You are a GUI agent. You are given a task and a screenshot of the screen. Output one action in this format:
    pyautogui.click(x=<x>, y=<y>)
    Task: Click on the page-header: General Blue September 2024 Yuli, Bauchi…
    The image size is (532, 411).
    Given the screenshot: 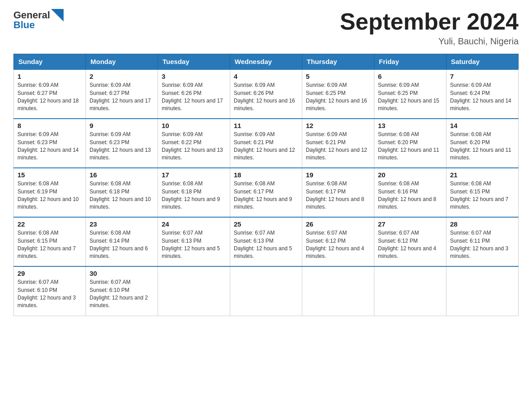 What is the action you would take?
    pyautogui.click(x=266, y=28)
    